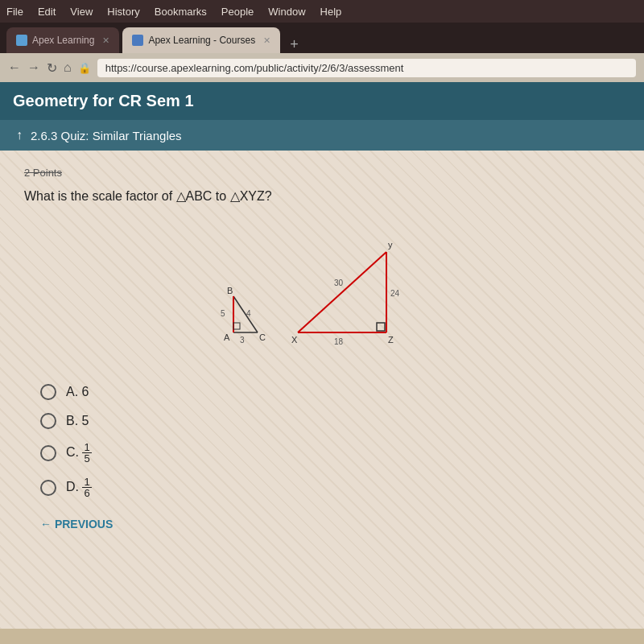  Describe the element at coordinates (346, 293) in the screenshot. I see `large-triangle: y X Z 18 24 30` at that location.